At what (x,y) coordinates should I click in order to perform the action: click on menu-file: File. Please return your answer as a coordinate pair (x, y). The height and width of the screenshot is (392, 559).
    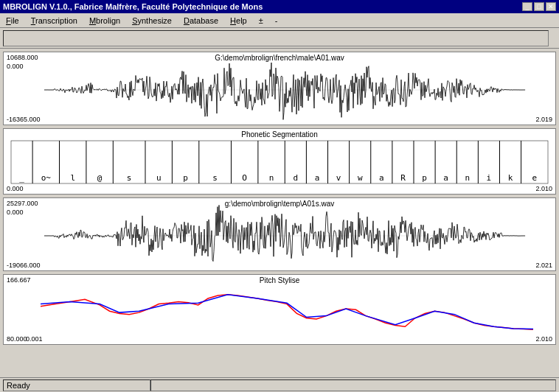
    Looking at the image, I should click on (13, 21).